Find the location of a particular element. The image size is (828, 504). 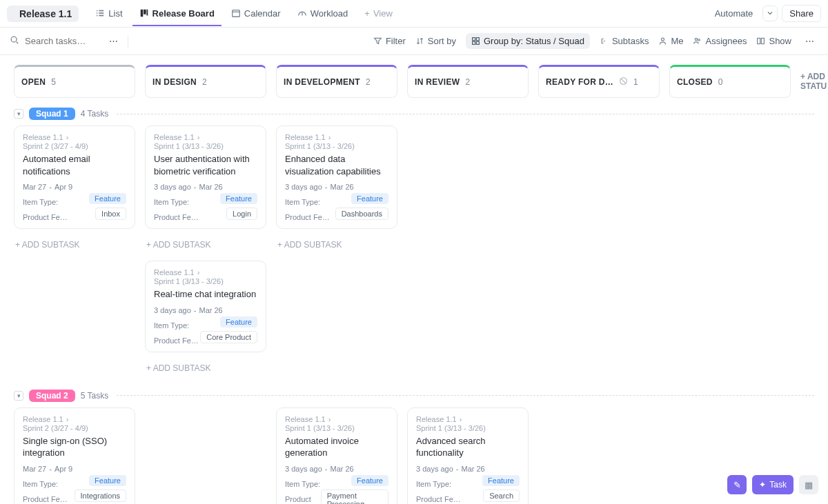

card-search: Release 1.1› Sprint 1 (3/13 - 3/26) Adva… is located at coordinates (468, 456).